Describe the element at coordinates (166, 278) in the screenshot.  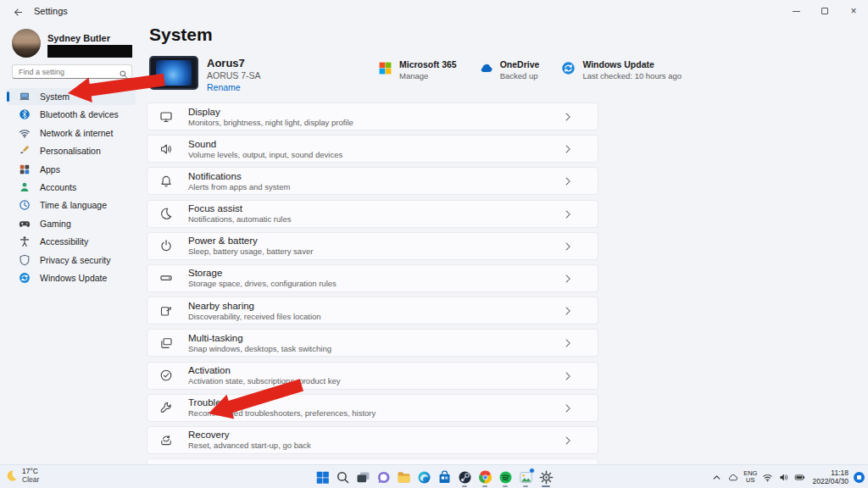
I see `storage-drive-icon` at that location.